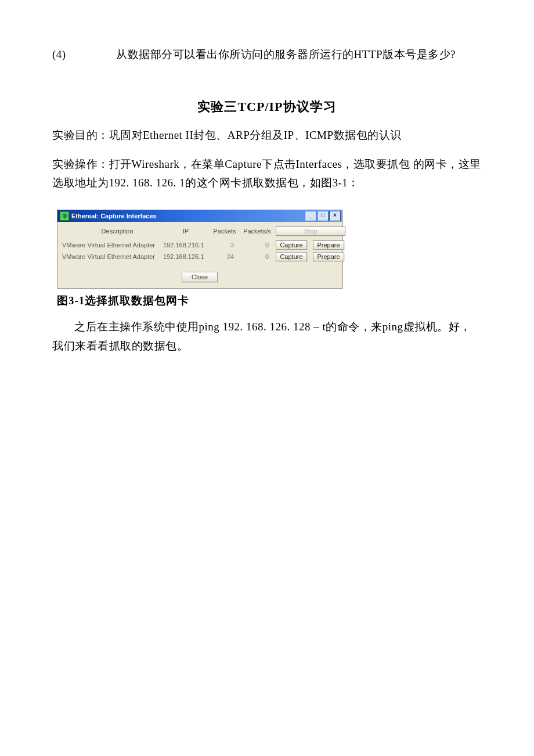 This screenshot has width=534, height=756. I want to click on table-header: Description IP Packets Packets/s Stop, so click(200, 232).